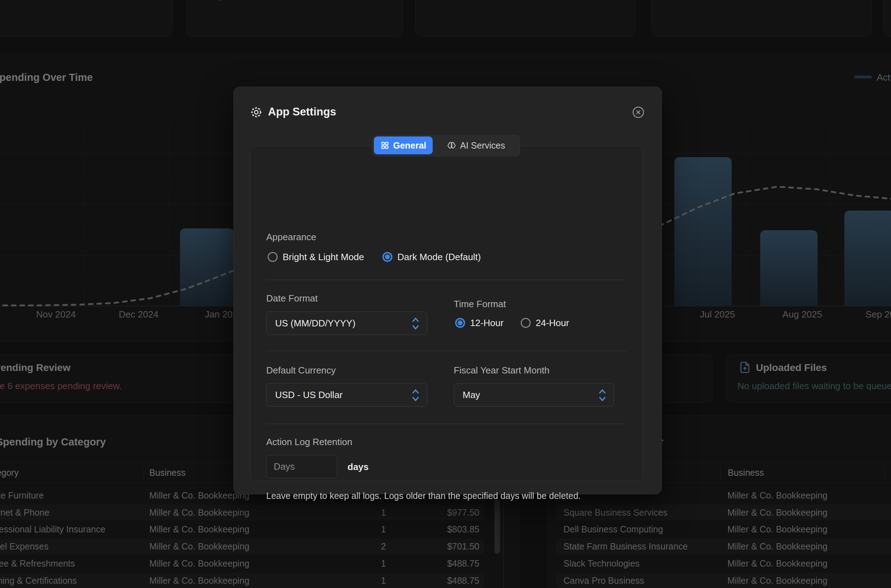 The width and height of the screenshot is (891, 588). What do you see at coordinates (385, 146) in the screenshot?
I see `grid-icon` at bounding box center [385, 146].